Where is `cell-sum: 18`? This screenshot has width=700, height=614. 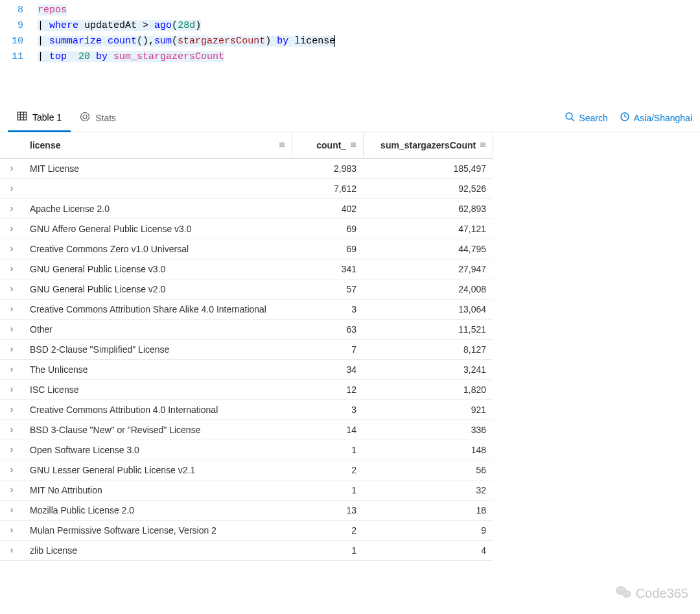 cell-sum: 18 is located at coordinates (428, 510).